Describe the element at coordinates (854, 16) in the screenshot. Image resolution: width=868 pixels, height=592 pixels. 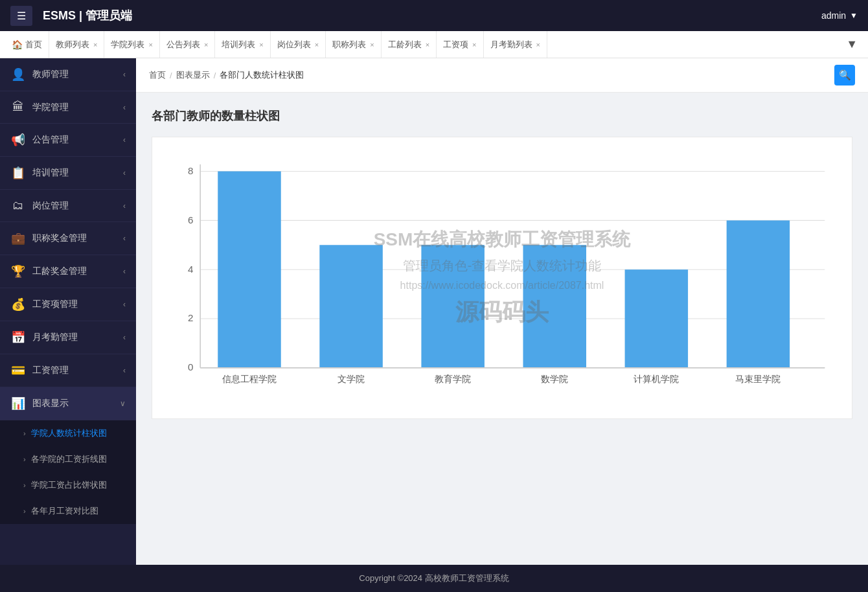
I see `user-dropdown-arrow: ▼` at that location.